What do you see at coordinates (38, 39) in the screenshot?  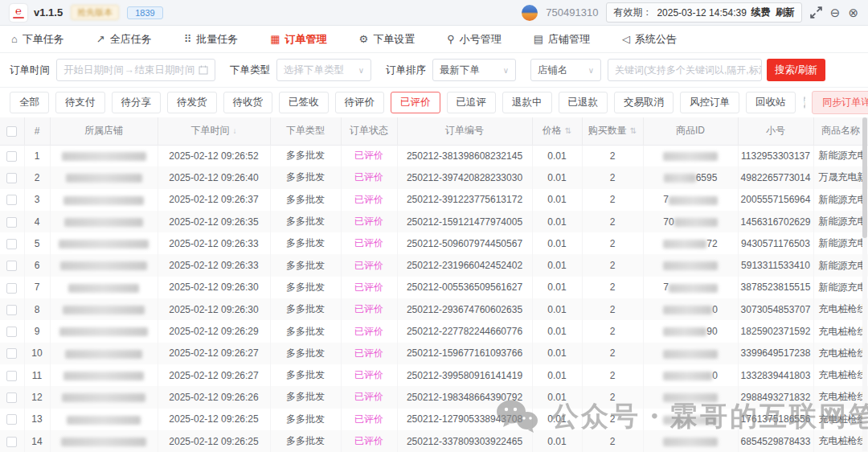 I see `nav-item-home: ⌂下单任务` at bounding box center [38, 39].